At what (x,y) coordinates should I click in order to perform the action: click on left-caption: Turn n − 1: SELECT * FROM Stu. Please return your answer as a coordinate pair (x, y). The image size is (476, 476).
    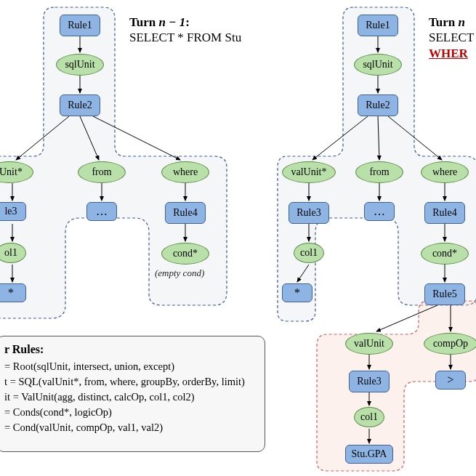
    Looking at the image, I should click on (185, 31).